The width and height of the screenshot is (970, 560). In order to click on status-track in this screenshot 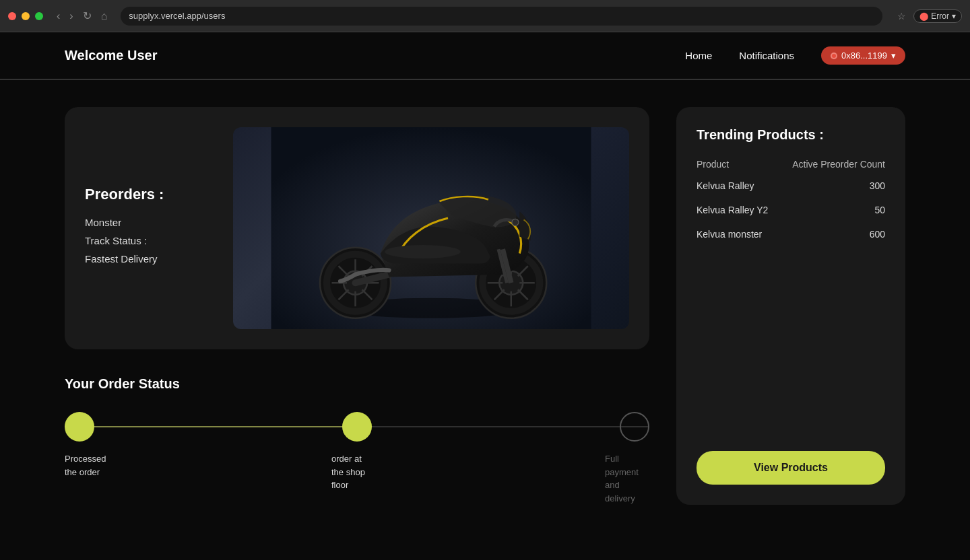, I will do `click(357, 427)`.